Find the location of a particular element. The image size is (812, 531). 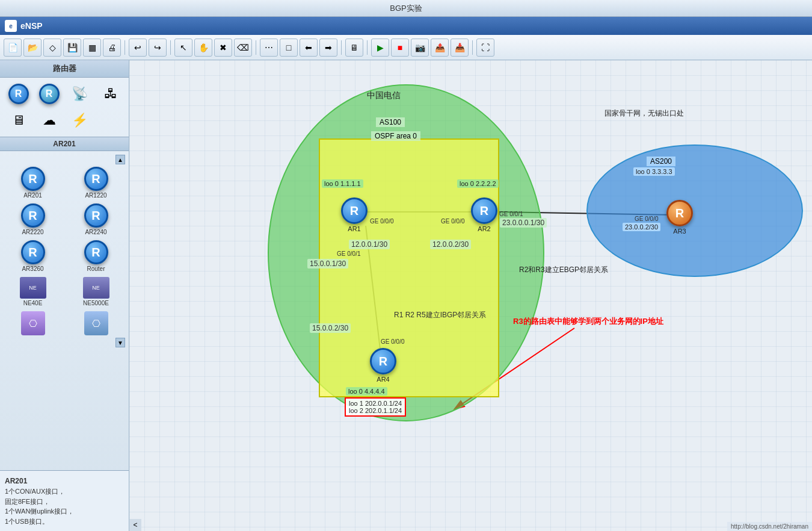

ar2240-item: R AR2240 is located at coordinates (96, 219).